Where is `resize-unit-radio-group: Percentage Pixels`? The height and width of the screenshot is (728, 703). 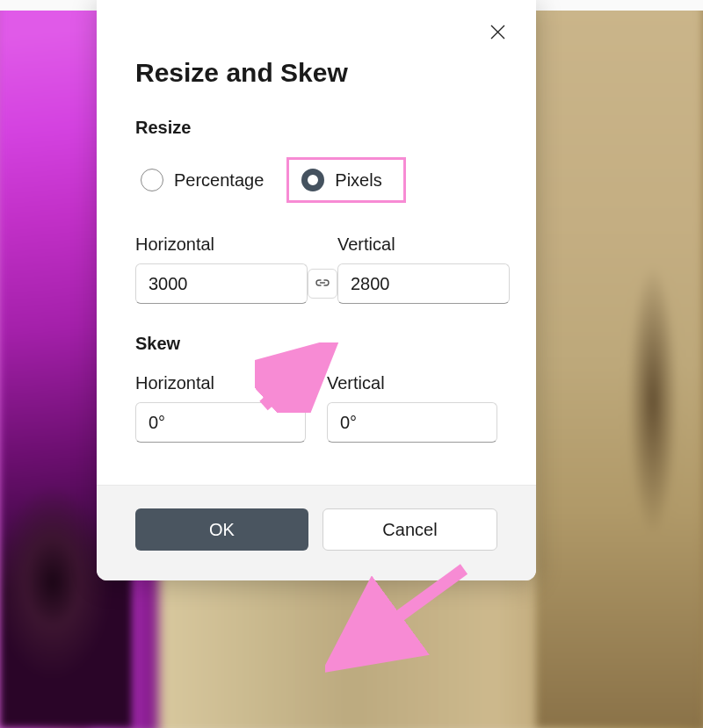 resize-unit-radio-group: Percentage Pixels is located at coordinates (316, 180).